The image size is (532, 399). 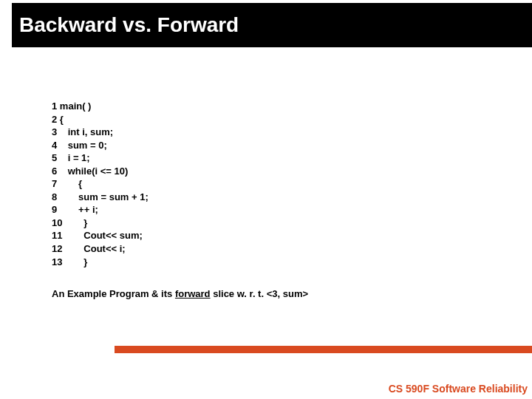 What do you see at coordinates (100, 262) in the screenshot?
I see `code-line: 13 }` at bounding box center [100, 262].